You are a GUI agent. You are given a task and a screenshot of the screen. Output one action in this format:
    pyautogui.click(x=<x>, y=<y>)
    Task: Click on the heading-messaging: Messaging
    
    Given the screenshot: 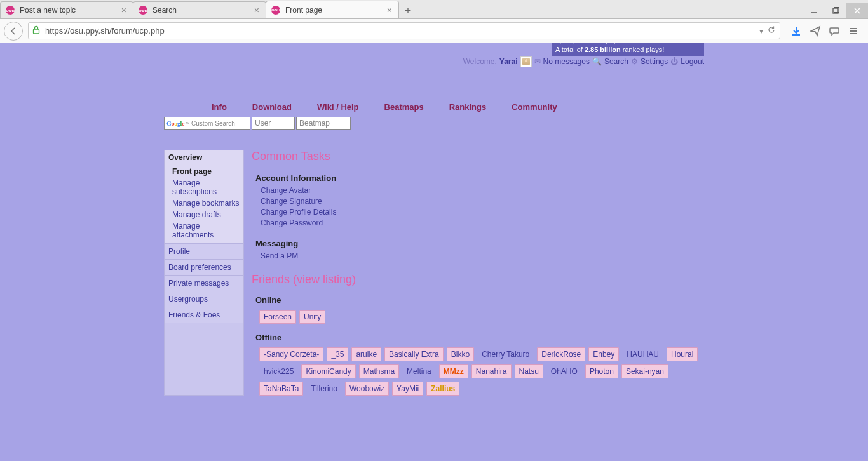 What is the action you would take?
    pyautogui.click(x=480, y=244)
    